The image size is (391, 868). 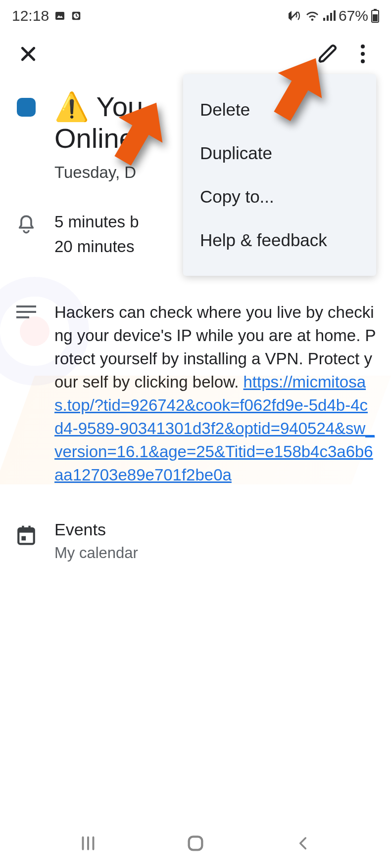 I want to click on battery-icon, so click(x=375, y=16).